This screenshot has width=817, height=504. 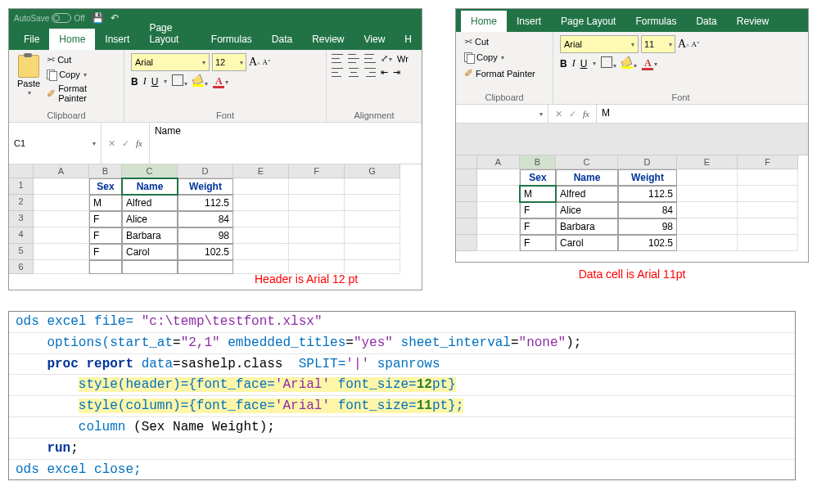 What do you see at coordinates (49, 18) in the screenshot?
I see `autosave-toggle: AutoSave Off` at bounding box center [49, 18].